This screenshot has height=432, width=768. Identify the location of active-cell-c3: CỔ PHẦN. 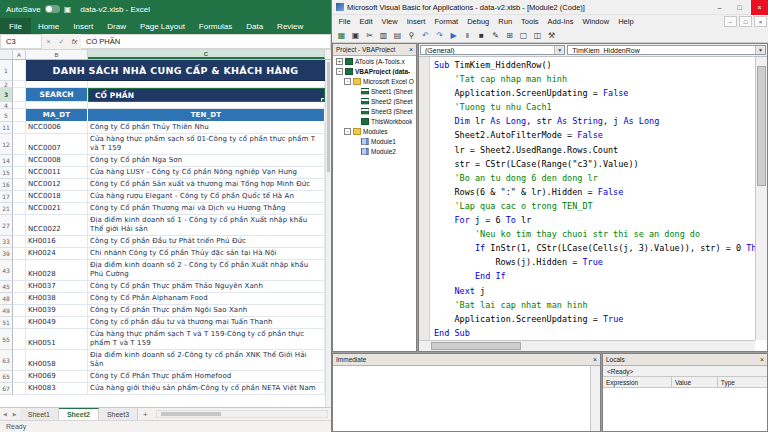
(206, 95).